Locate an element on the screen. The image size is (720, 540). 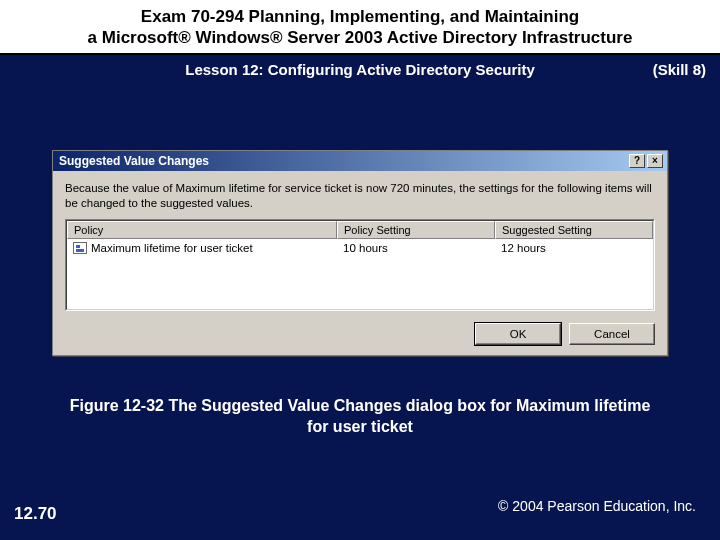
ok-button: OK is located at coordinates (518, 334).